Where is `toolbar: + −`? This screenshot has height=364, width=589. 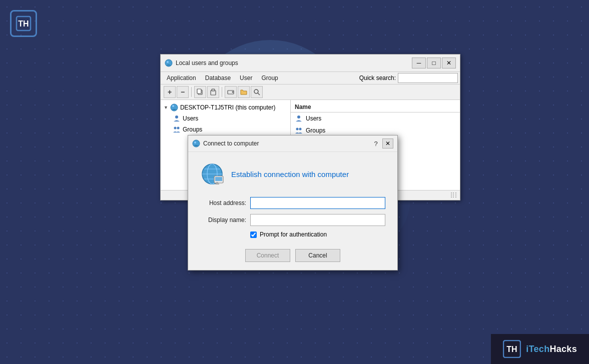 toolbar: + − is located at coordinates (310, 92).